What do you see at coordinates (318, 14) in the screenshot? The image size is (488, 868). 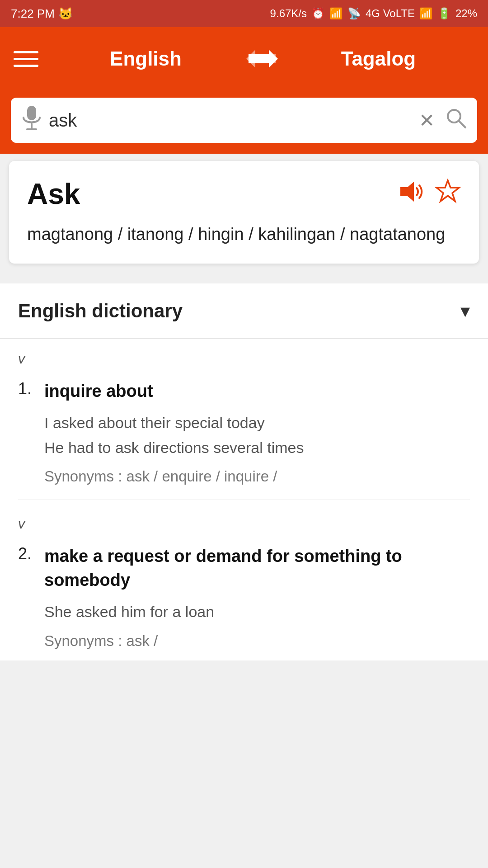 I see `alarm-icon: ⏰` at bounding box center [318, 14].